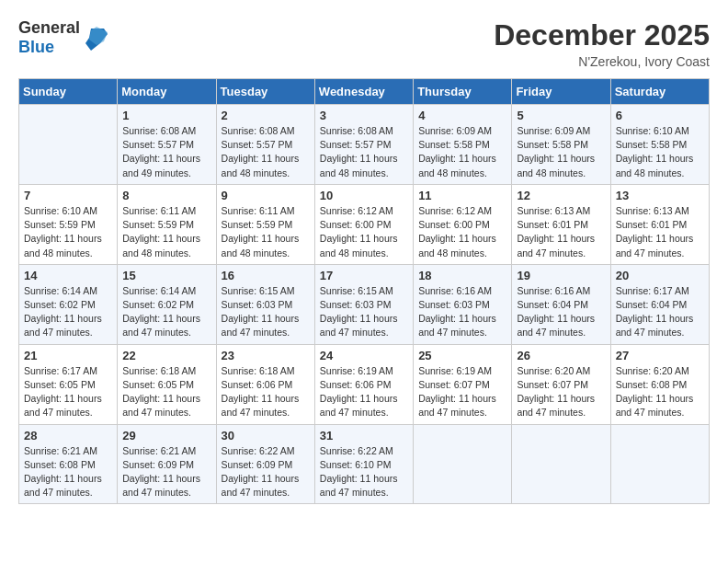 This screenshot has height=563, width=728. What do you see at coordinates (364, 304) in the screenshot?
I see `week-row-3: 14Sunrise: 6:14 AMSunset: 6:02 PMDayligh…` at bounding box center [364, 304].